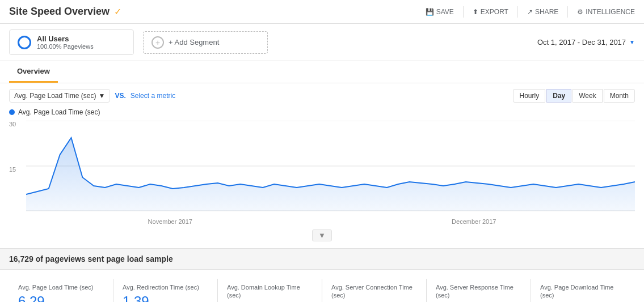 The width and height of the screenshot is (644, 302). Describe the element at coordinates (529, 96) in the screenshot. I see `hourly-button: Hourly` at that location.